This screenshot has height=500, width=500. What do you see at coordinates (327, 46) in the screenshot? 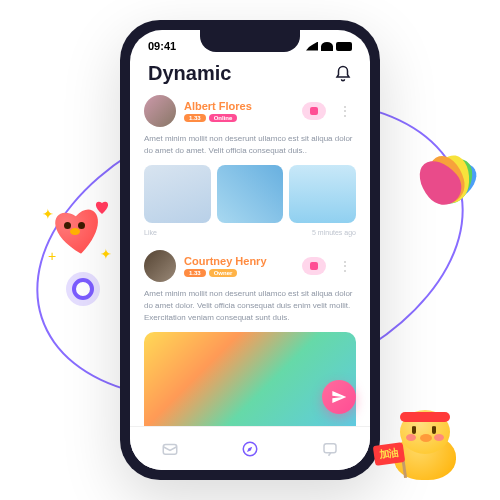
I see `wifi-icon` at bounding box center [327, 46].